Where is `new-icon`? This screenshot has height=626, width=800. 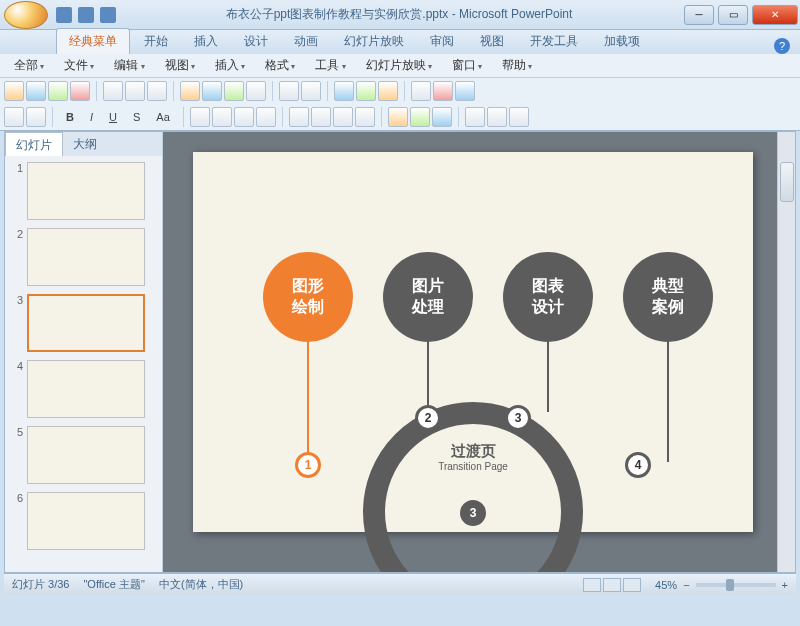 new-icon is located at coordinates (14, 91).